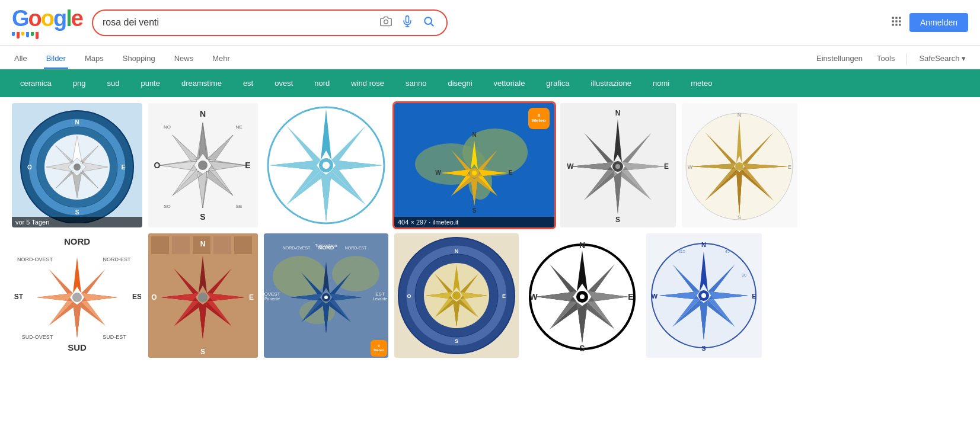 This screenshot has width=980, height=433. I want to click on svg-text: SO, so click(167, 206).